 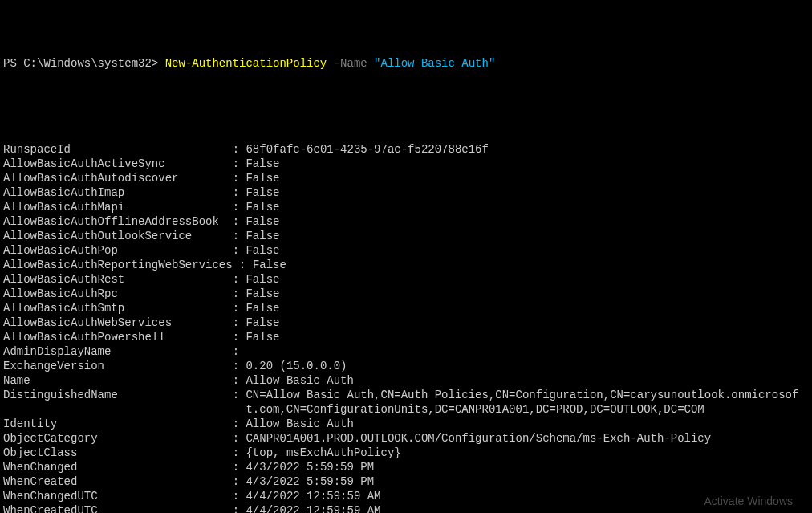 I want to click on property-key: WhenChanged, so click(x=114, y=467).